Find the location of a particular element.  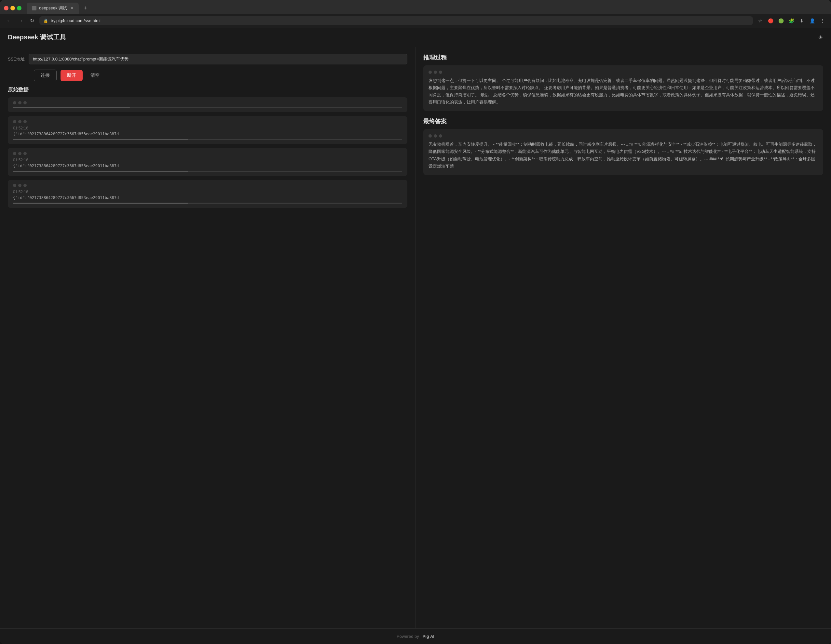

reasoning-title: 推理过程 is located at coordinates (623, 58).